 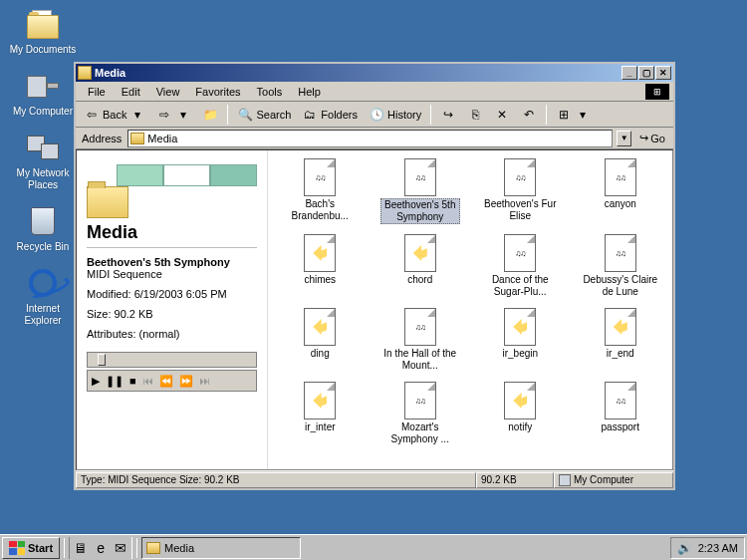 What do you see at coordinates (330, 115) in the screenshot?
I see `folders-button: 🗂Folders` at bounding box center [330, 115].